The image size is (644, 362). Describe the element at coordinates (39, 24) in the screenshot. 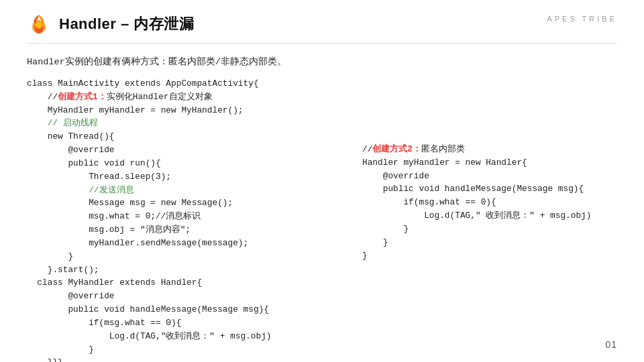

I see `logo-icon` at that location.